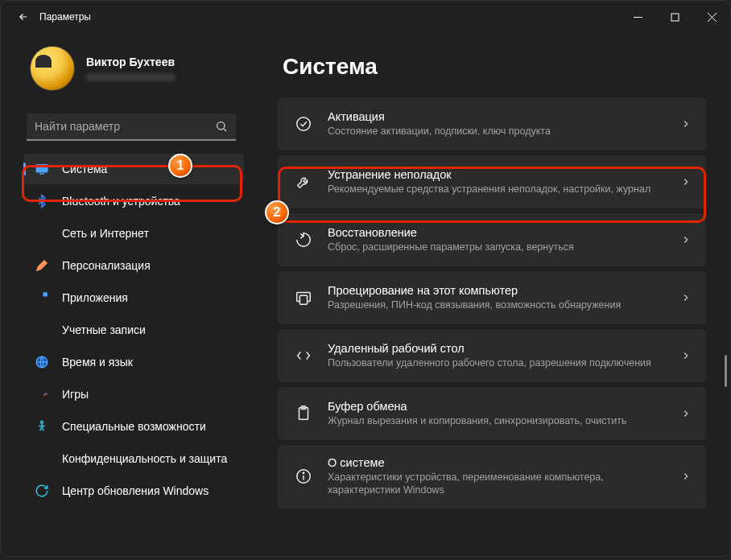 This screenshot has width=731, height=560. Describe the element at coordinates (492, 476) in the screenshot. I see `card-about: О системеХарактеристики устройства, пере…` at that location.